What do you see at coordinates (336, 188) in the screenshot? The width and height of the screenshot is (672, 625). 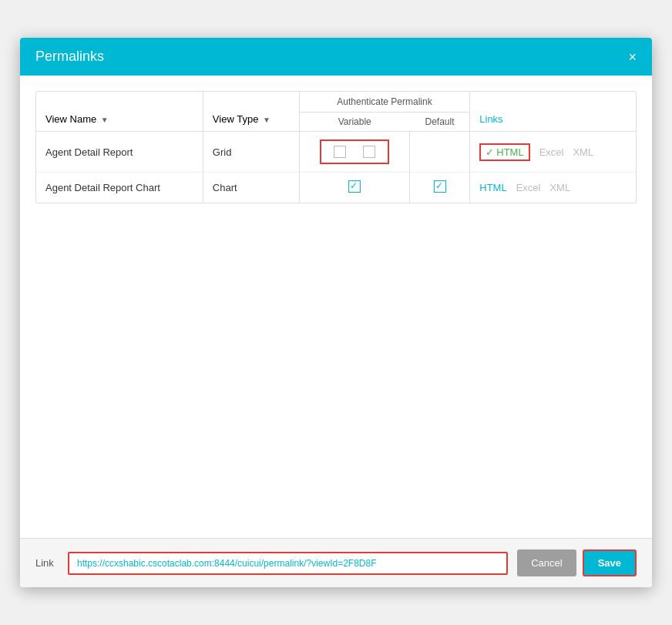 I see `table-row: Agent Detail Report Chart Chart ✓` at bounding box center [336, 188].